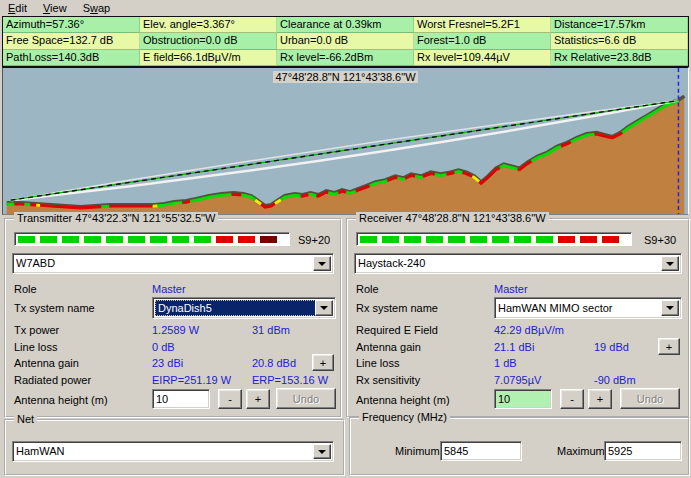  Describe the element at coordinates (588, 308) in the screenshot. I see `rx-system-combobox: HamWAN MIMO sector` at that location.